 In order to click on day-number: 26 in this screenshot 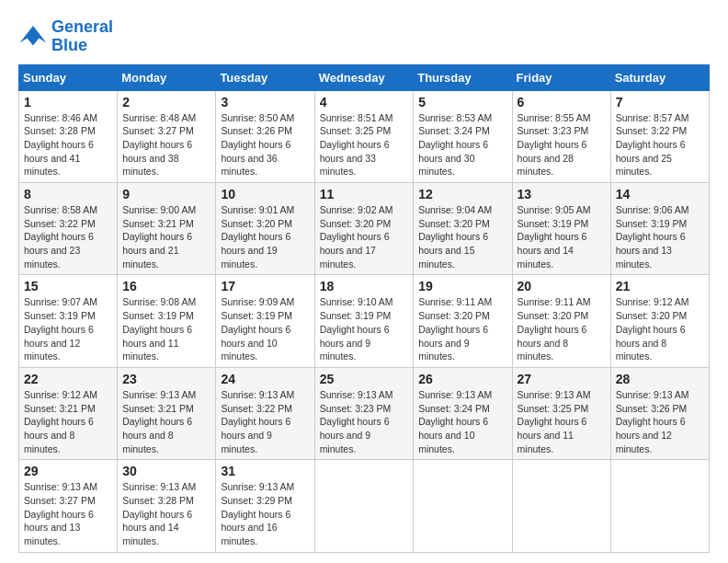, I will do `click(462, 379)`.